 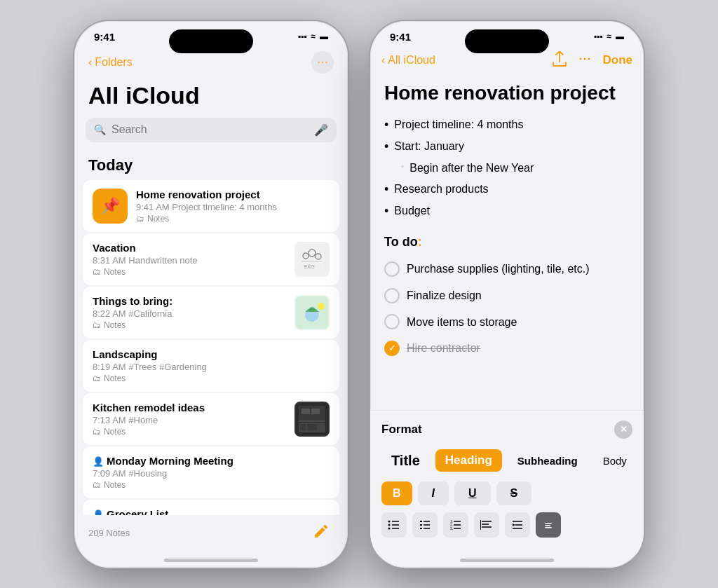 What do you see at coordinates (211, 378) in the screenshot?
I see `note-folder-landscaping: 🗂 Notes` at bounding box center [211, 378].